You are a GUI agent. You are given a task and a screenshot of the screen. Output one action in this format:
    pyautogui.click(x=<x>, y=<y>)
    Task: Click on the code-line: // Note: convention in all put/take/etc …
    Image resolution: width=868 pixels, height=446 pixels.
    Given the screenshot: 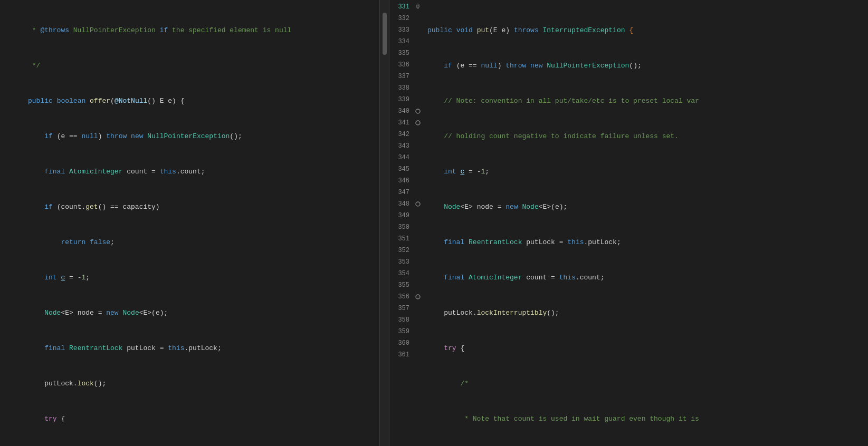 What is the action you would take?
    pyautogui.click(x=648, y=101)
    